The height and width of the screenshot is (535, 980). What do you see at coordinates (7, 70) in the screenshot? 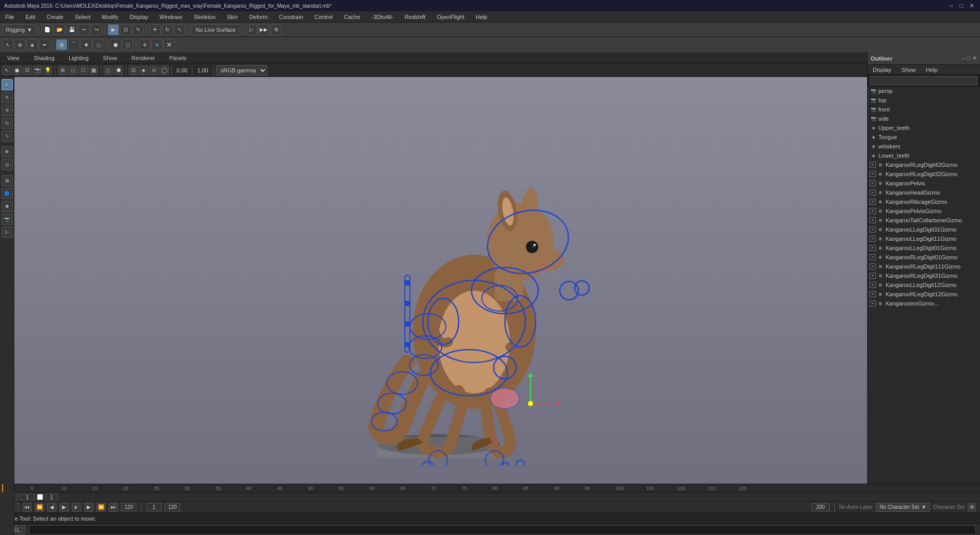
I see `vp-tb-1: ↖` at bounding box center [7, 70].